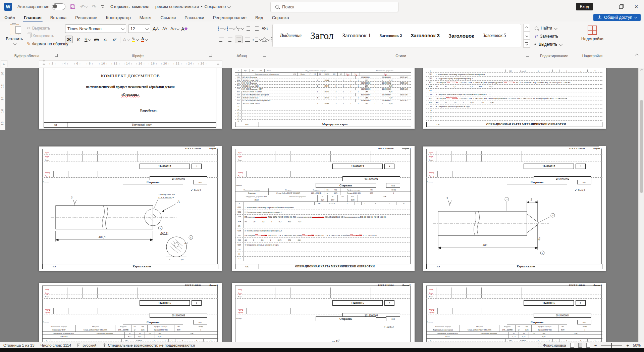 The height and width of the screenshot is (352, 644). What do you see at coordinates (554, 36) in the screenshot?
I see `replace-button: ⇄Заменить` at bounding box center [554, 36].